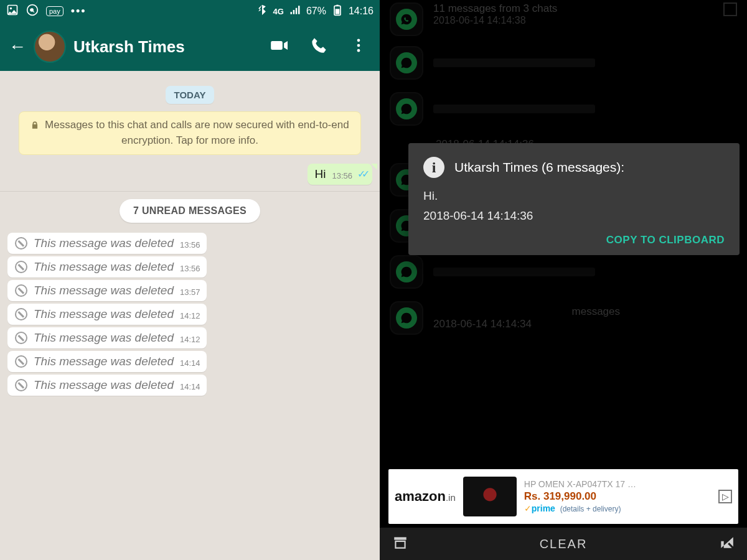  Describe the element at coordinates (319, 47) in the screenshot. I see `voice-call-button` at that location.